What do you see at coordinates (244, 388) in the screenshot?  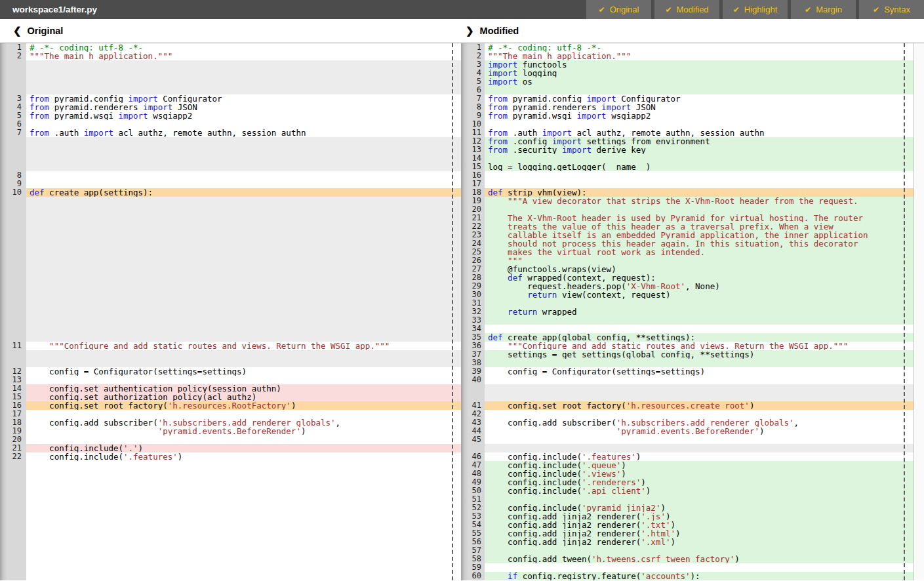 I see `code-line: config.set_authentication_policy(session…` at bounding box center [244, 388].